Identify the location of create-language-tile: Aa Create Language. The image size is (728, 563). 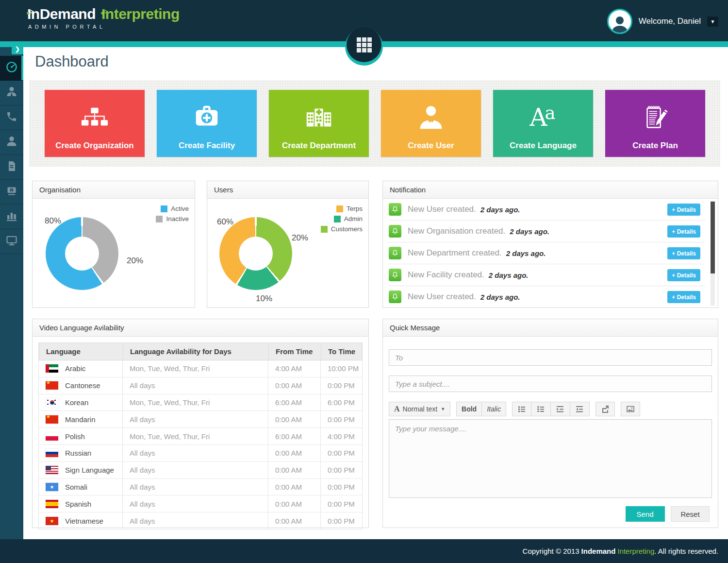
(543, 123).